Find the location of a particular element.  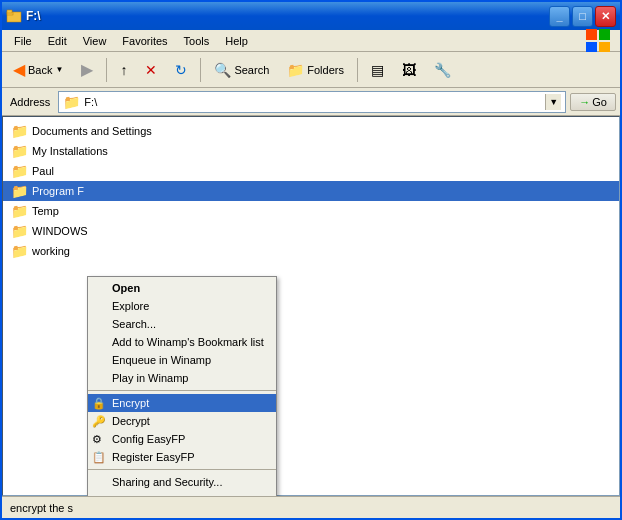

folders-button: 📁 Folders is located at coordinates (316, 70).